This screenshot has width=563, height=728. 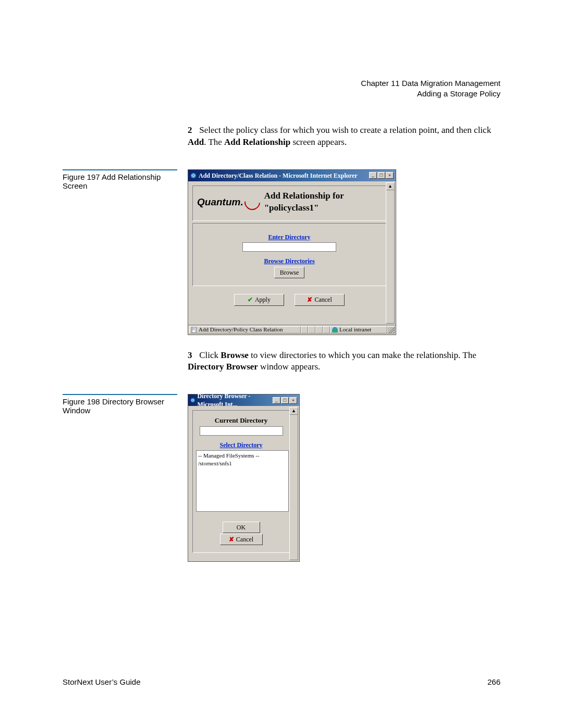 I want to click on quantum-logo: Quantum., so click(x=220, y=202).